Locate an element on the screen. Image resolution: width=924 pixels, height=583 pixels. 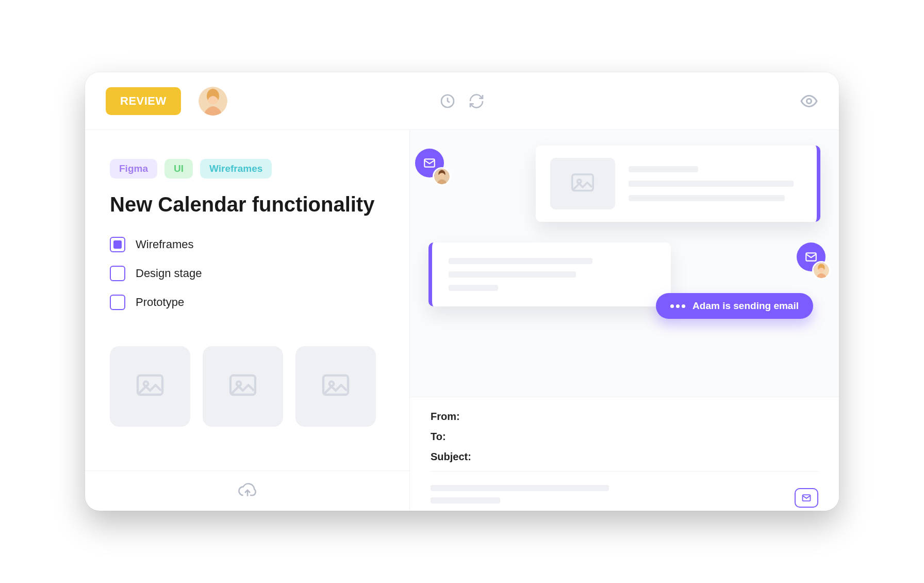
tag-row: Figma UI Wireframes is located at coordinates (248, 169).